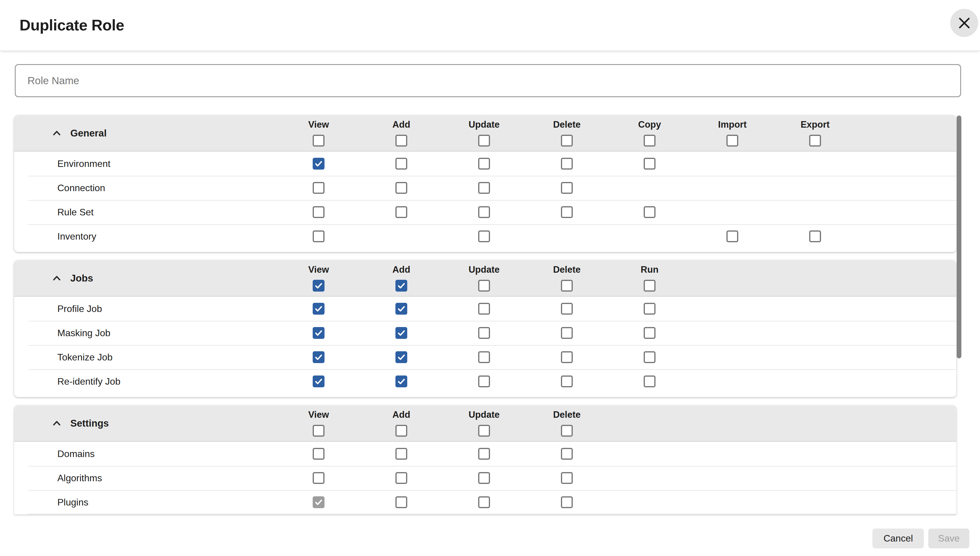  I want to click on checkbox-general-environment-copy, so click(649, 163).